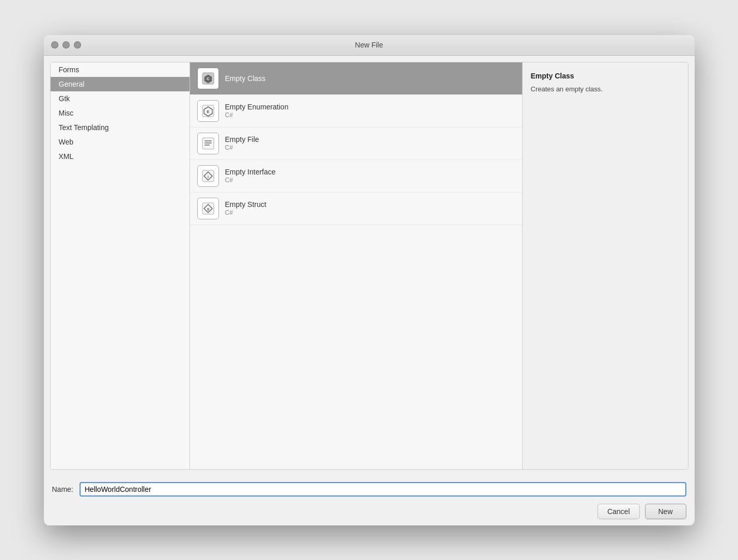  Describe the element at coordinates (246, 213) in the screenshot. I see `template-subtitle-empty-struct: C#` at that location.